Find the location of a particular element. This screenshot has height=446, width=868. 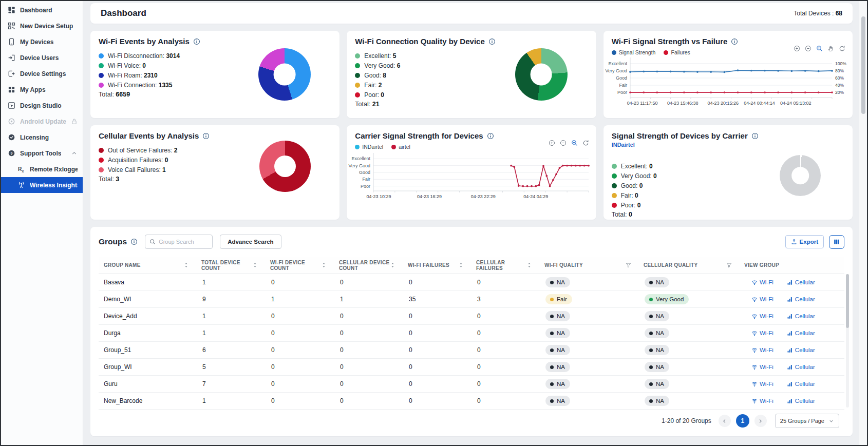

legend-item: Poor: 0 is located at coordinates (728, 205).